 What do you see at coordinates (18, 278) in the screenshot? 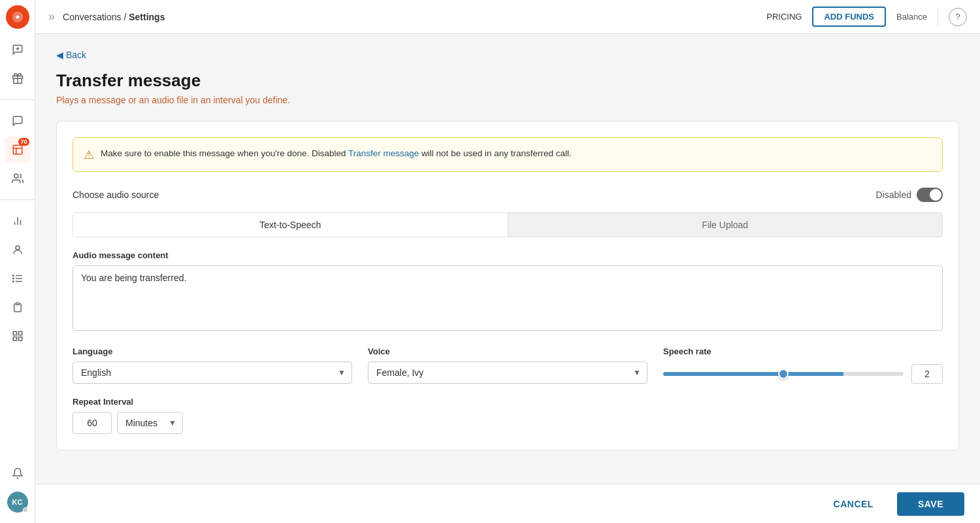
I see `sidebar-item-list` at bounding box center [18, 278].